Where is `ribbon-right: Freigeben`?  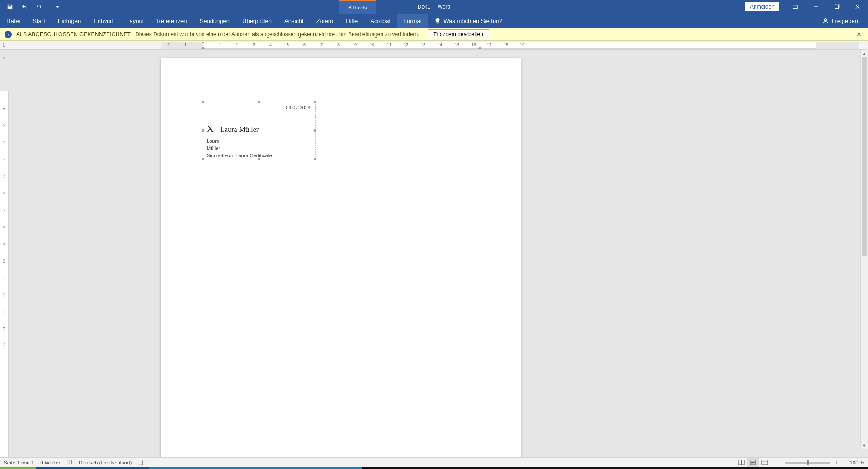 ribbon-right: Freigeben is located at coordinates (844, 21).